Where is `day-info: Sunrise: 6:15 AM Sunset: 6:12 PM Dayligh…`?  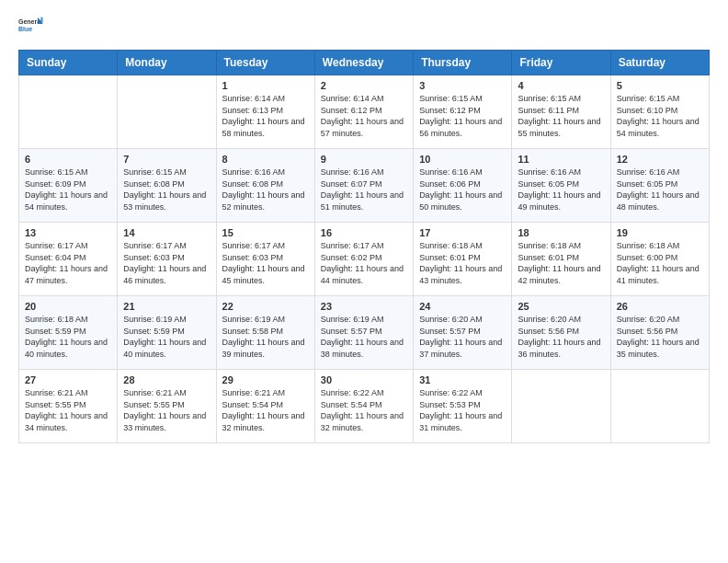 day-info: Sunrise: 6:15 AM Sunset: 6:12 PM Dayligh… is located at coordinates (462, 116).